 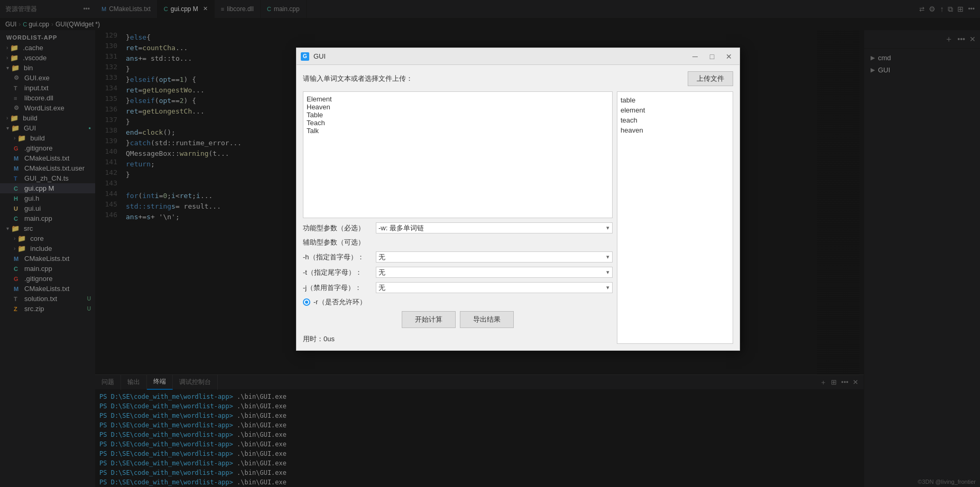 What do you see at coordinates (675, 100) in the screenshot?
I see `result-item-table: table` at bounding box center [675, 100].